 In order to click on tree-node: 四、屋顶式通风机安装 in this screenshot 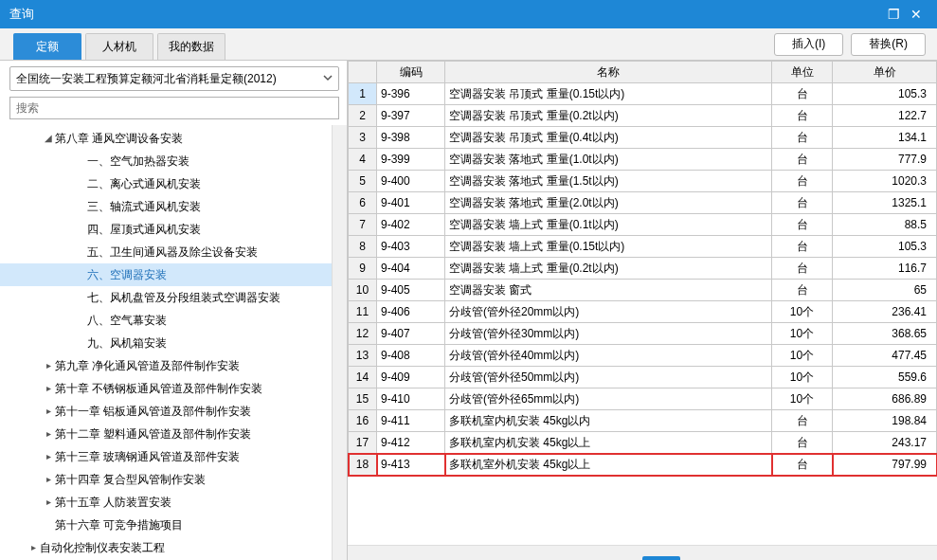, I will do `click(173, 229)`.